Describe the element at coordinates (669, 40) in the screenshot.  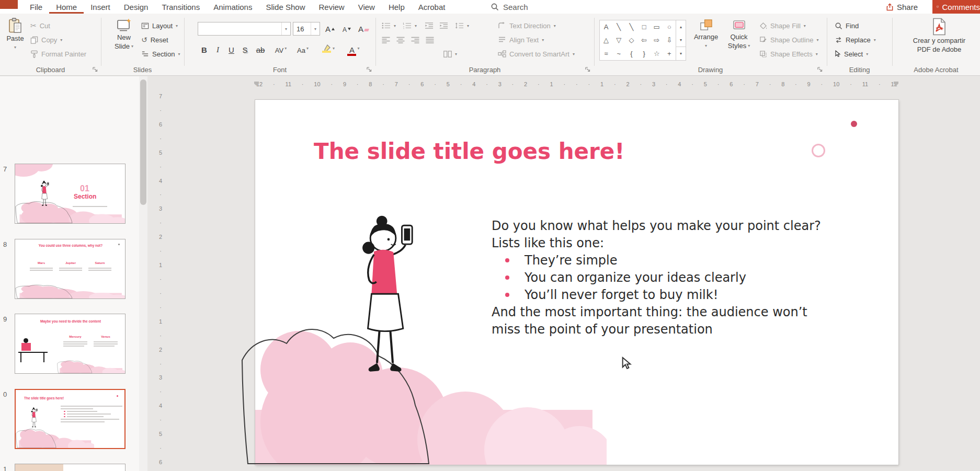
I see `shape-icon: ⇩` at that location.